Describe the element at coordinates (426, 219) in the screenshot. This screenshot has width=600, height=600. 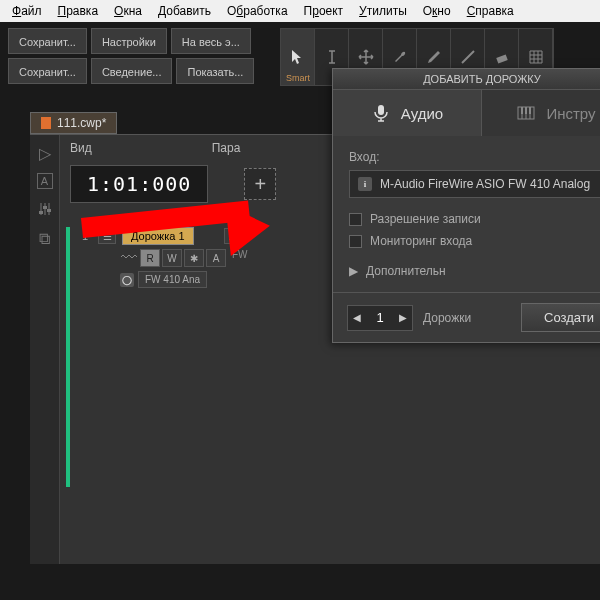
I see `record-enable-label: Разрешение записи` at that location.